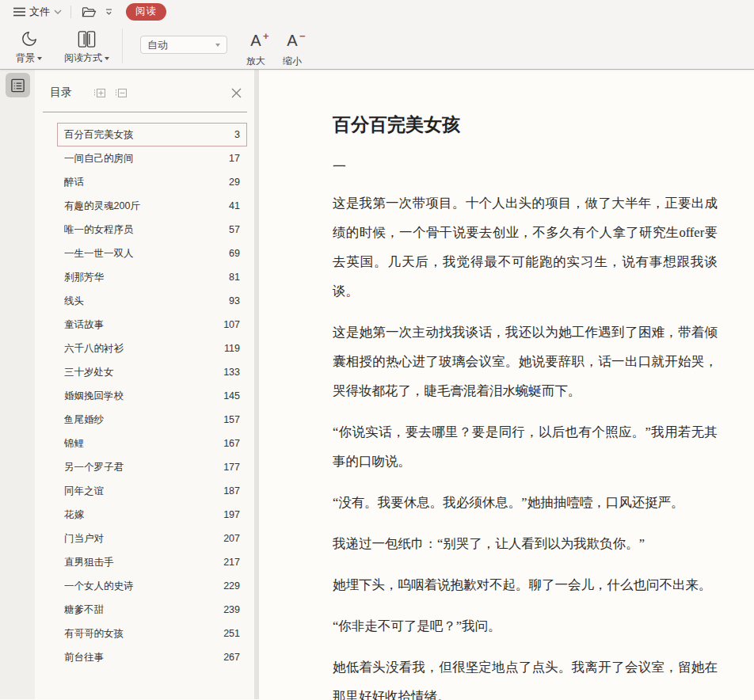  Describe the element at coordinates (89, 13) in the screenshot. I see `folder-icon` at that location.